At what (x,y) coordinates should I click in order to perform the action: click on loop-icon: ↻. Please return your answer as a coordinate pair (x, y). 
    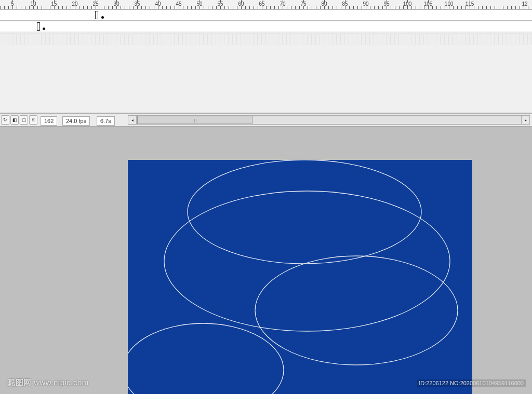
    Looking at the image, I should click on (5, 120).